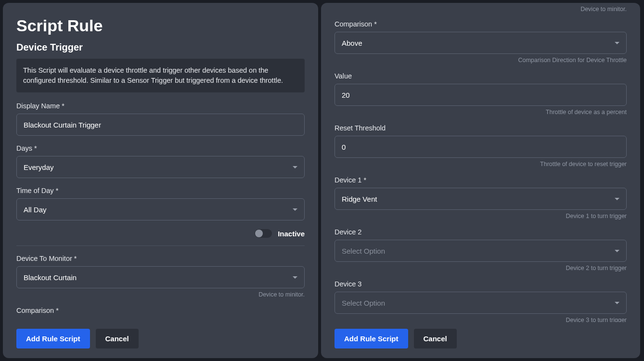 The image size is (644, 361). What do you see at coordinates (480, 284) in the screenshot?
I see `label-device-3: Device 3` at bounding box center [480, 284].